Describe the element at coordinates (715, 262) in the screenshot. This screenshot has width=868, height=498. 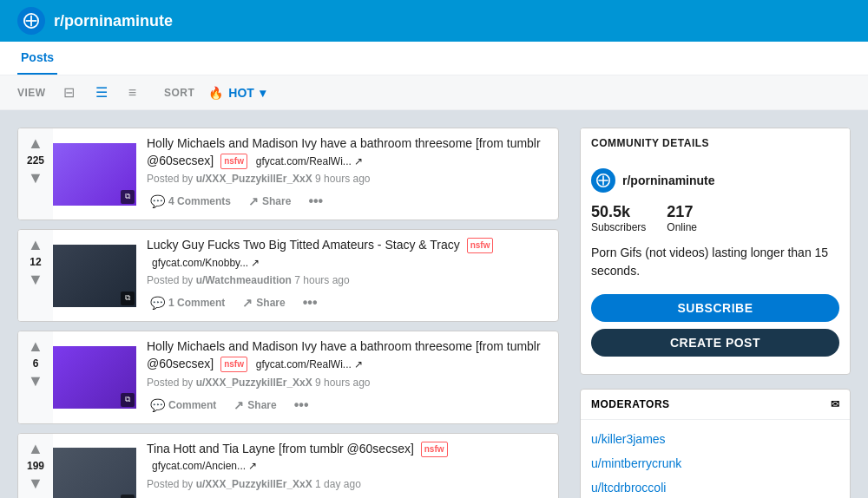
I see `community-description: Porn Gifs (not videos) lasting longer th…` at that location.